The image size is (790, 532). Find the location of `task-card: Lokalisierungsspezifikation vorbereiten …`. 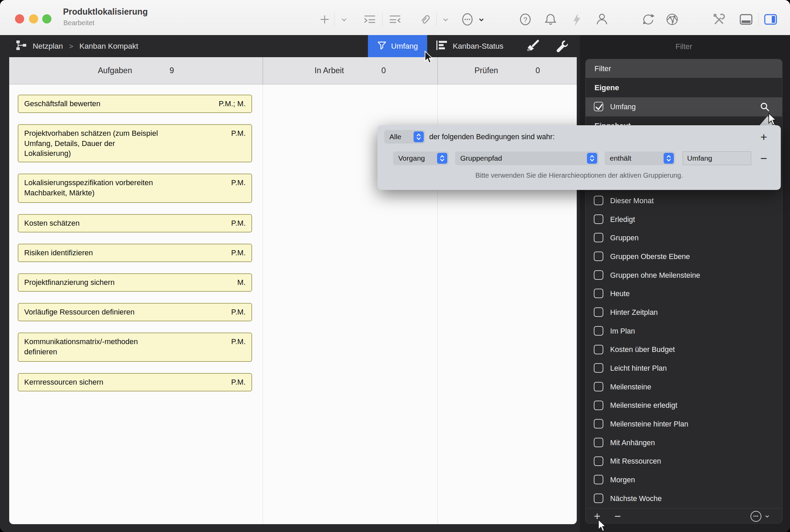

task-card: Lokalisierungsspezifikation vorbereiten … is located at coordinates (135, 188).